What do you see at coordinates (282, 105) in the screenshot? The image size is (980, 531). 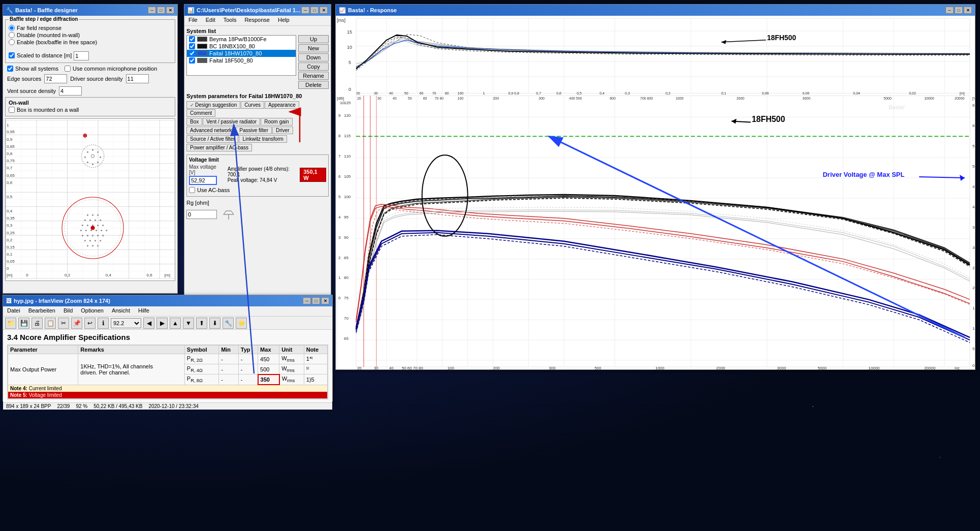 I see `tab-label-appearance: Appearance` at bounding box center [282, 105].